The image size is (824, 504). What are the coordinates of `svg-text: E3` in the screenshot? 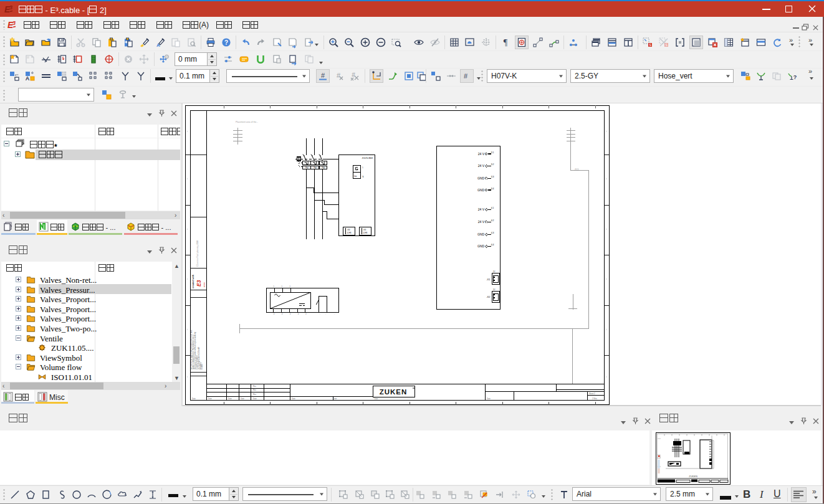 It's located at (199, 283).